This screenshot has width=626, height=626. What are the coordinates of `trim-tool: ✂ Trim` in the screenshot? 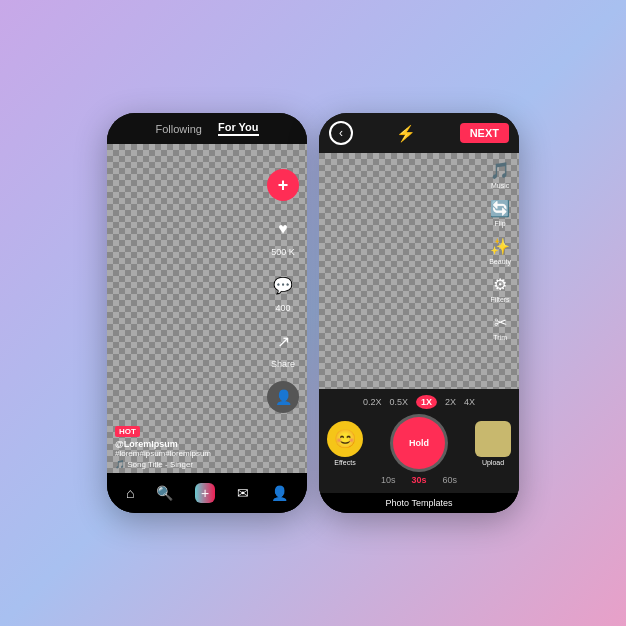 It's located at (500, 327).